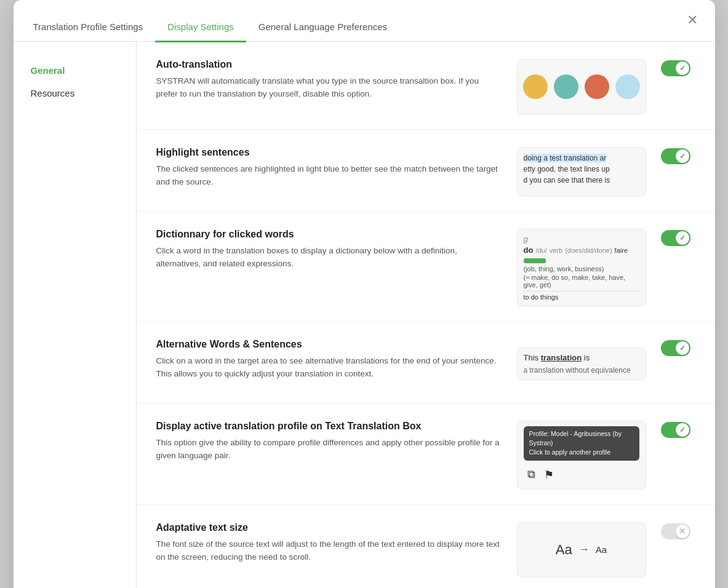 The width and height of the screenshot is (728, 588). What do you see at coordinates (678, 531) in the screenshot?
I see `setting-adaptive-toggle: ✕` at bounding box center [678, 531].